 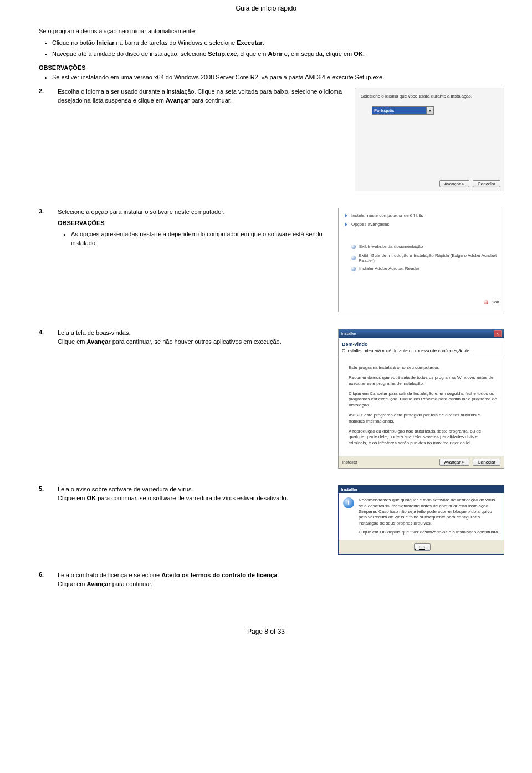 I want to click on step-4-number: 4., so click(x=44, y=332).